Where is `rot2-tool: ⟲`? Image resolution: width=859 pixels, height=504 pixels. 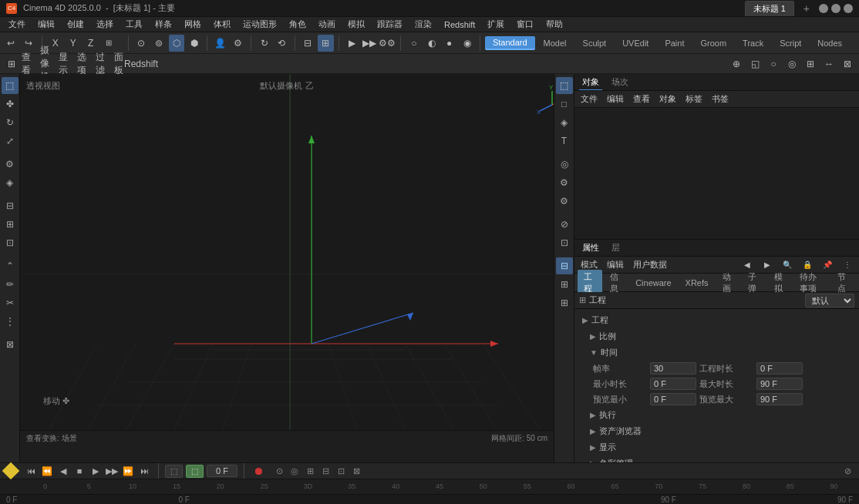
rot2-tool: ⟲ is located at coordinates (282, 43).